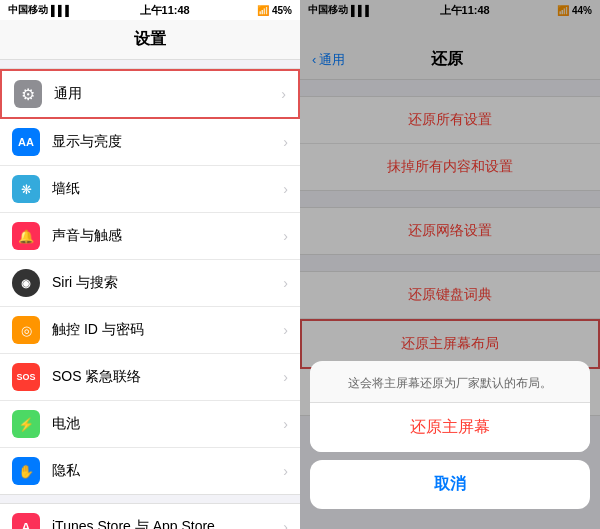 This screenshot has height=529, width=600. I want to click on left-status-right: 📶 45%, so click(274, 10).